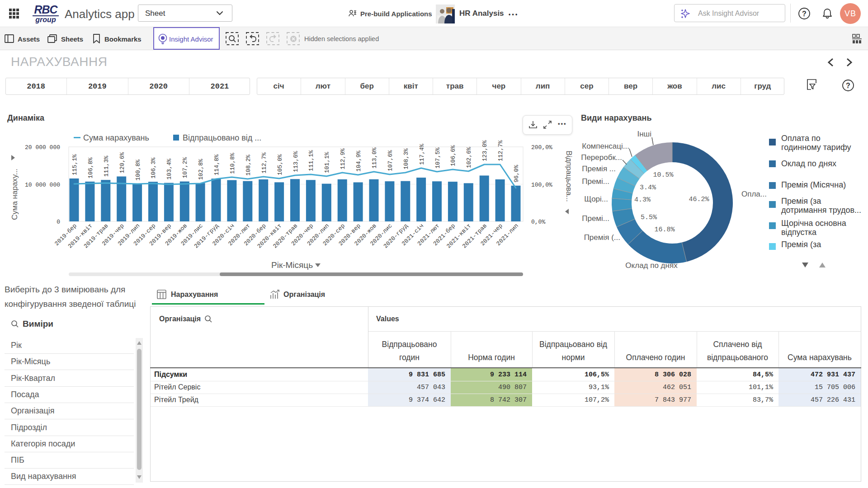 This screenshot has height=488, width=868. What do you see at coordinates (542, 185) in the screenshot?
I see `svg-text: 100,0%` at bounding box center [542, 185].